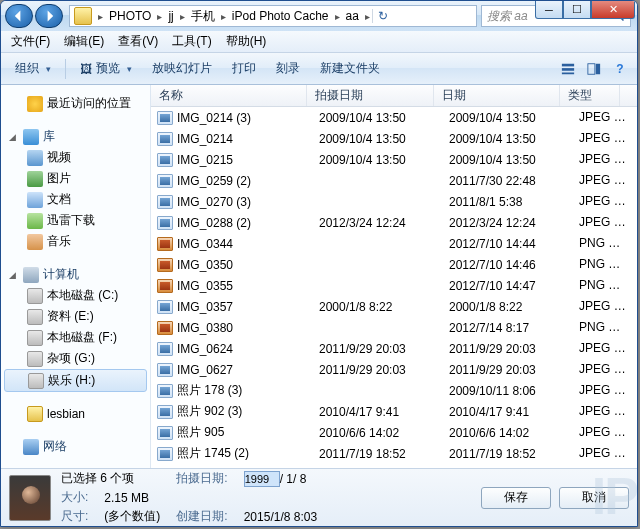  What do you see at coordinates (498, 96) in the screenshot?
I see `column-date: 日期` at bounding box center [498, 96].